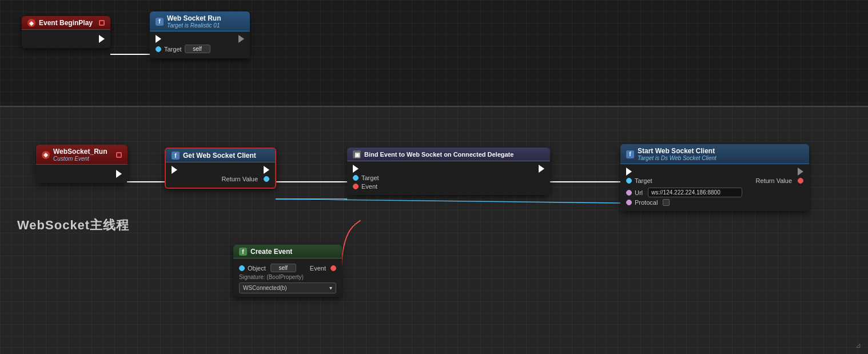 Image resolution: width=868 pixels, height=354 pixels. I want to click on start-wsclient-body: Target Return Value Url ws://124.222.224…, so click(715, 188).